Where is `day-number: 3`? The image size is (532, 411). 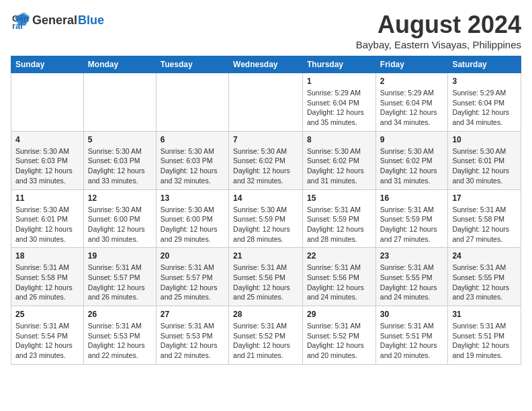
day-number: 3 is located at coordinates (484, 81).